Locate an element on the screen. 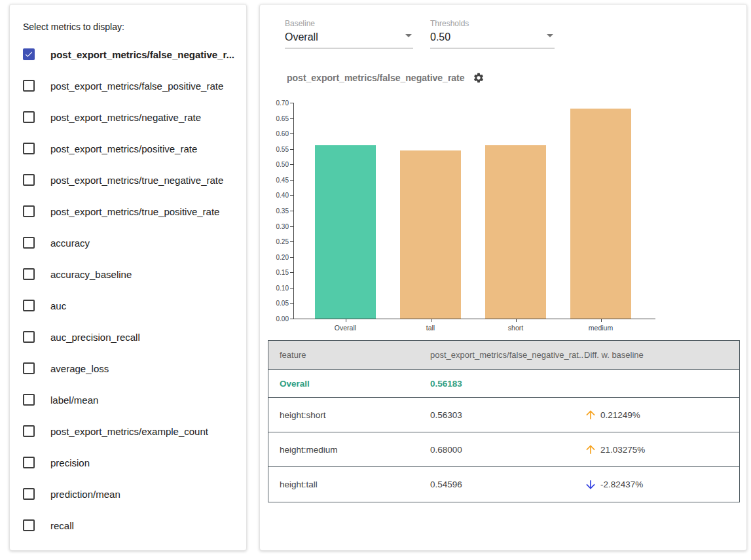 This screenshot has width=751, height=560. thresholds-select: Thresholds 0.50 is located at coordinates (492, 34).